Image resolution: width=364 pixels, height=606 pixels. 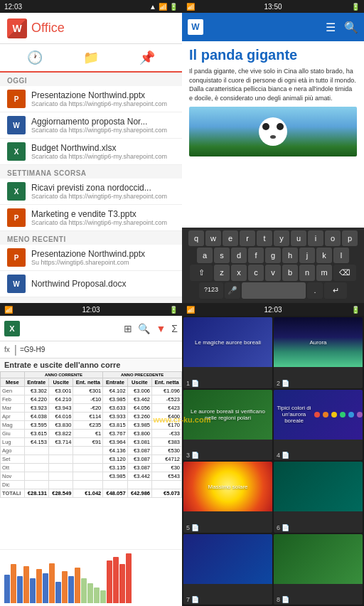 What do you see at coordinates (290, 255) in the screenshot?
I see `key-h: h` at bounding box center [290, 255].